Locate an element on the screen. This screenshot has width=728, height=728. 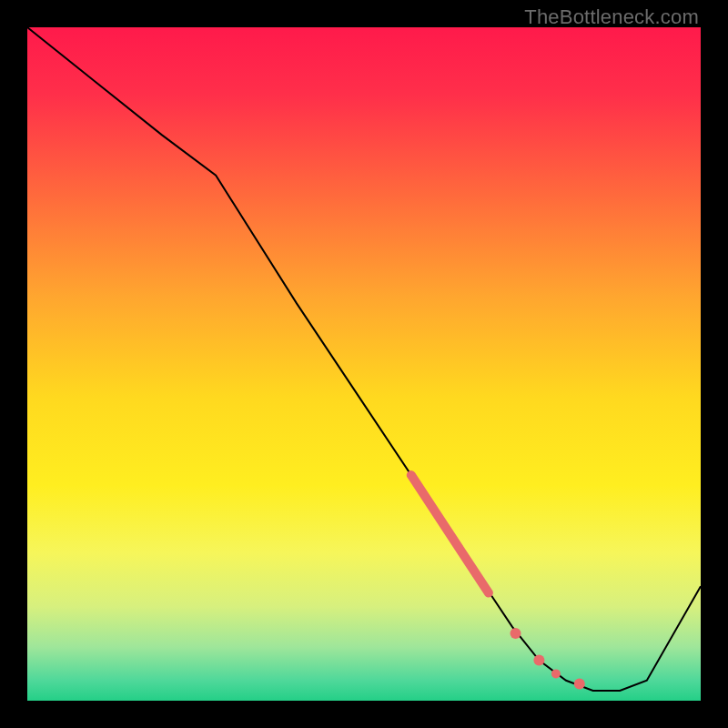
watermark-text: TheBottleneck.com is located at coordinates (612, 17).